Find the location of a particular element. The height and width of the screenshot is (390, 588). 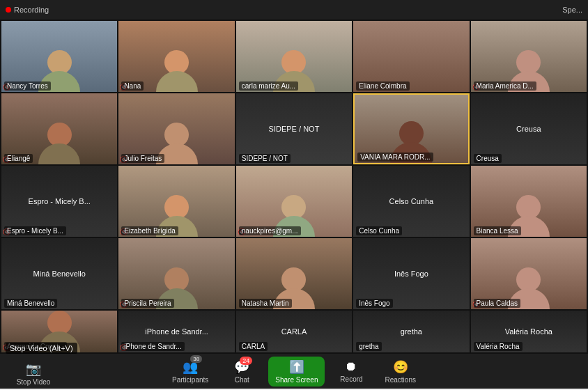

participants-label: Participants is located at coordinates (190, 380).